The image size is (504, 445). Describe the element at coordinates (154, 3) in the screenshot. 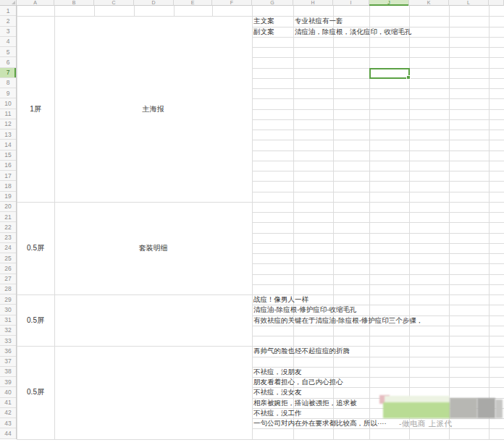

I see `column-header-D: D` at that location.